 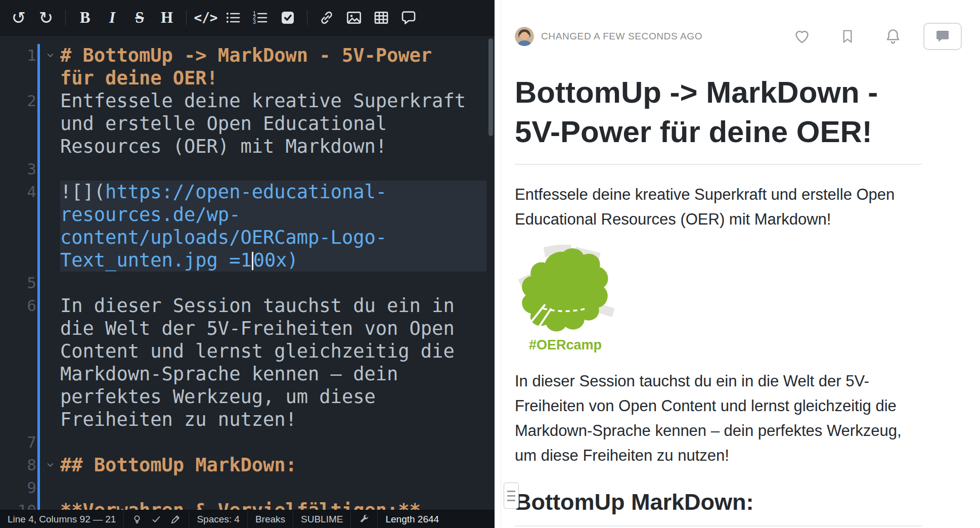 What do you see at coordinates (247, 147) in the screenshot?
I see `editor-line: Resources (OER) mit Markdown!` at bounding box center [247, 147].